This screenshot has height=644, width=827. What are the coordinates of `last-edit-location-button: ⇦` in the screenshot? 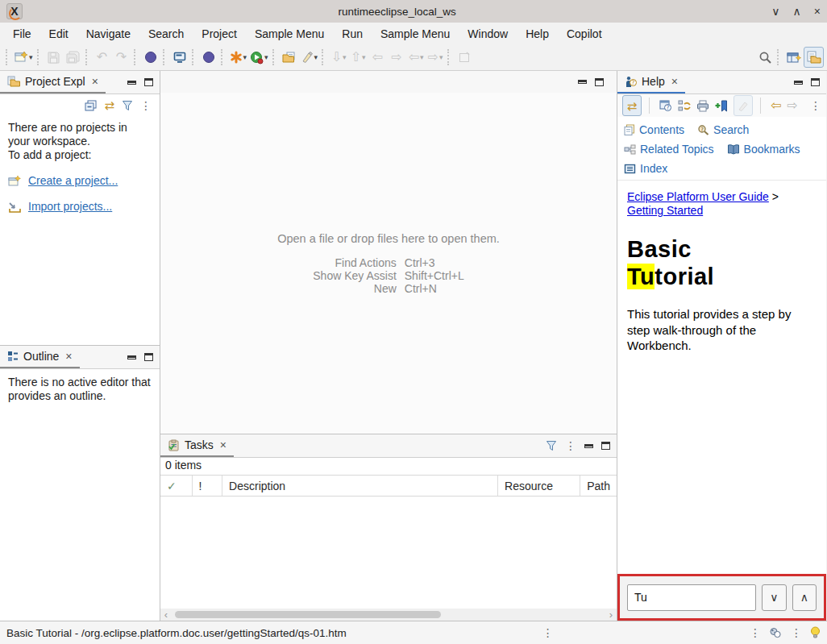 It's located at (377, 57).